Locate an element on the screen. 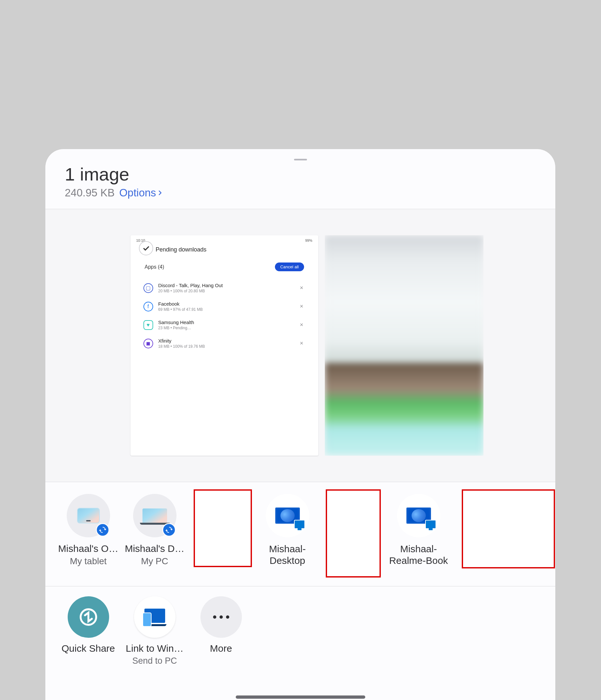  mini-statusbar: 10:10 99% is located at coordinates (224, 241).